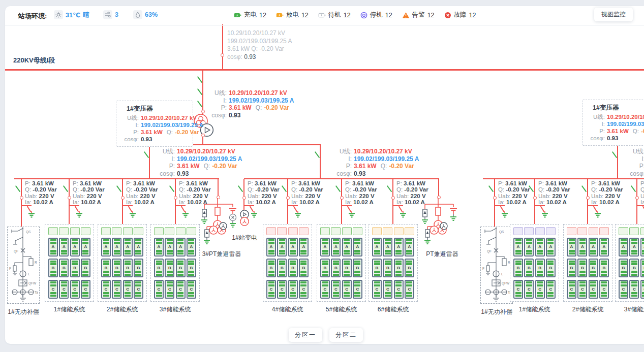  What do you see at coordinates (461, 15) in the screenshot?
I see `status-fault: 故障12` at bounding box center [461, 15].